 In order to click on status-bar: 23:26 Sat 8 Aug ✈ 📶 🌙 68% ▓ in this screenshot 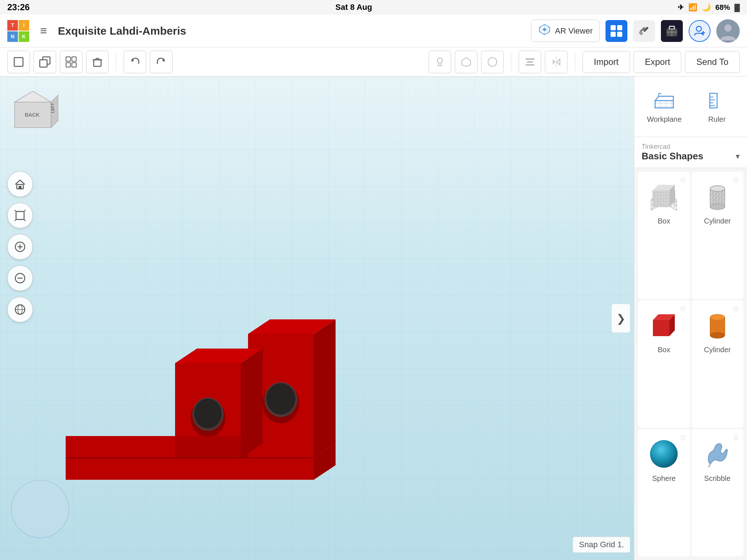, I will do `click(374, 7)`.